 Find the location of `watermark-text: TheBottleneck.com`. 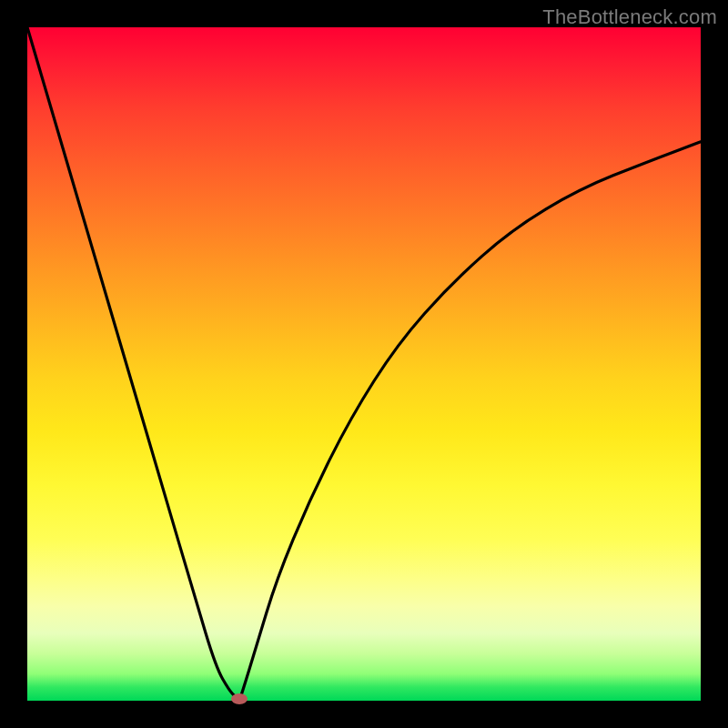

watermark-text: TheBottleneck.com is located at coordinates (630, 17).